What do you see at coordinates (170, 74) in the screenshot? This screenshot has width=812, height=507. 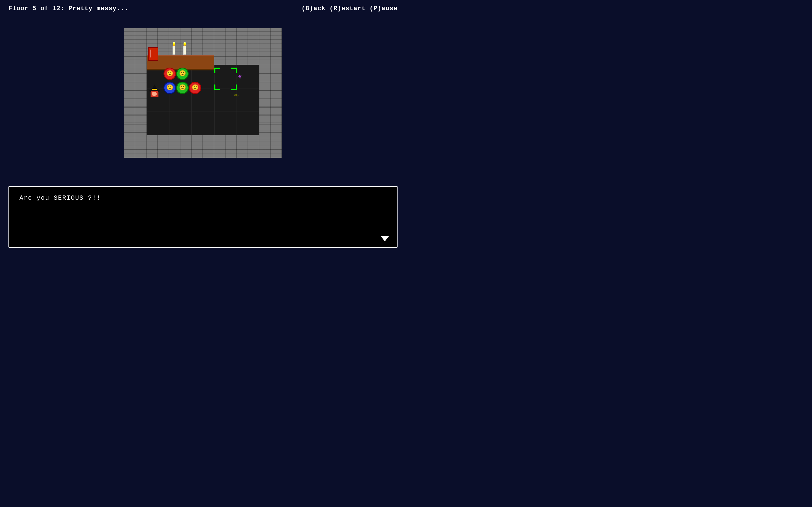 I see `smiley-red-1: 🙂` at bounding box center [170, 74].